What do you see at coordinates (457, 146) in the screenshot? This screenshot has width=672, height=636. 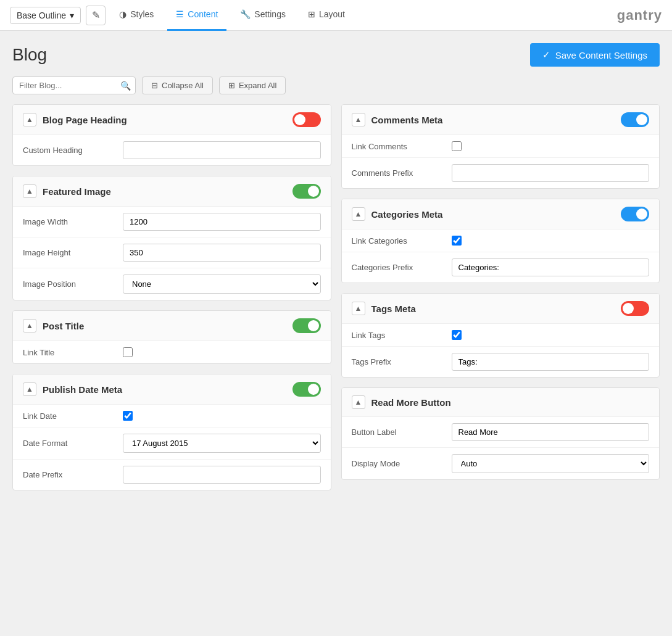 I see `field-link-comments` at bounding box center [457, 146].